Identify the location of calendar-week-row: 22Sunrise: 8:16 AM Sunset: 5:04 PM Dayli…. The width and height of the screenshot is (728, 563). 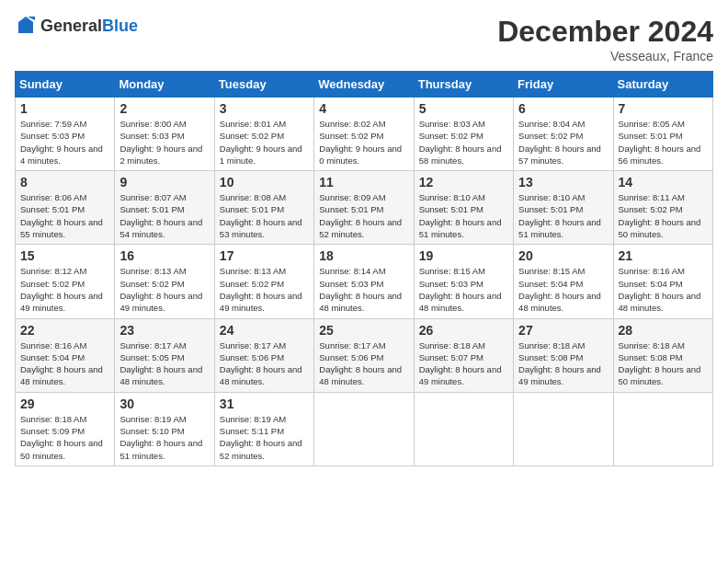
(364, 355).